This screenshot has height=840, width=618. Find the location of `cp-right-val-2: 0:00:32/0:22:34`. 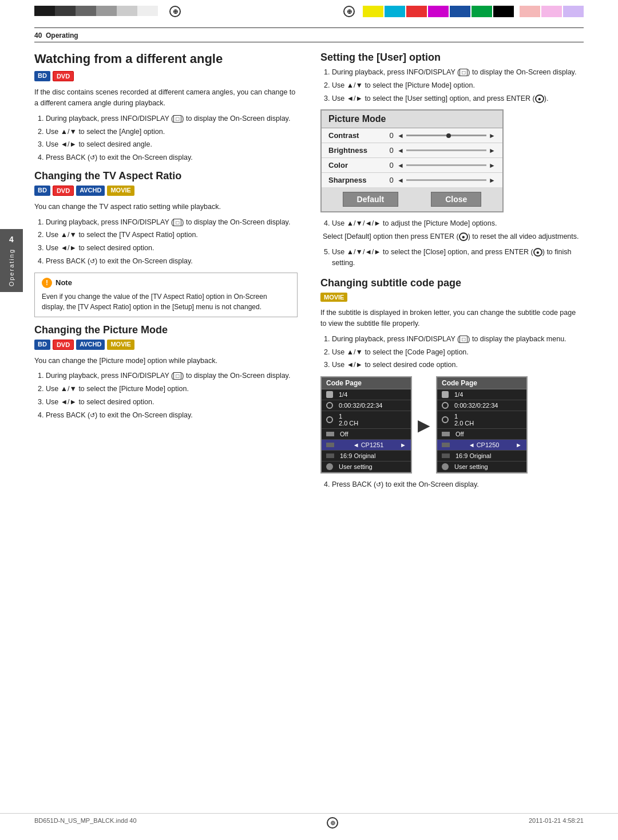

cp-right-val-2: 0:00:32/0:22:34 is located at coordinates (476, 405).